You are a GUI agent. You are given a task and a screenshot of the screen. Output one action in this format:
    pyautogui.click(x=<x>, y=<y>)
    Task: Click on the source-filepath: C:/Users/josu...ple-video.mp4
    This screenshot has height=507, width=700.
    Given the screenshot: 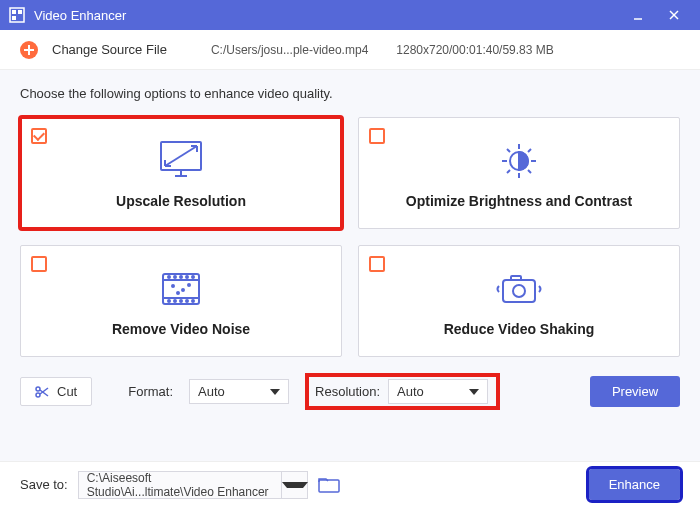 What is the action you would take?
    pyautogui.click(x=290, y=50)
    